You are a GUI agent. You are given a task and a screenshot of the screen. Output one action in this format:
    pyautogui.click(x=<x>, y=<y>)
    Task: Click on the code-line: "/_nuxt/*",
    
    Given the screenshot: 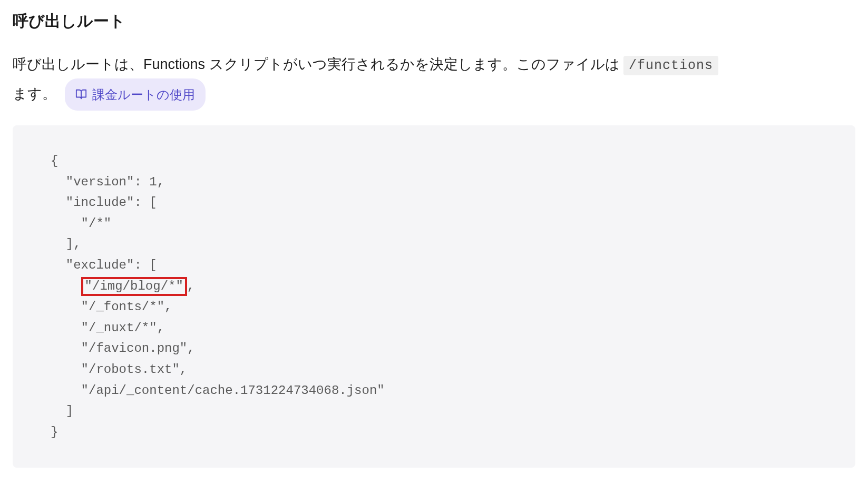 What is the action you would take?
    pyautogui.click(x=108, y=328)
    